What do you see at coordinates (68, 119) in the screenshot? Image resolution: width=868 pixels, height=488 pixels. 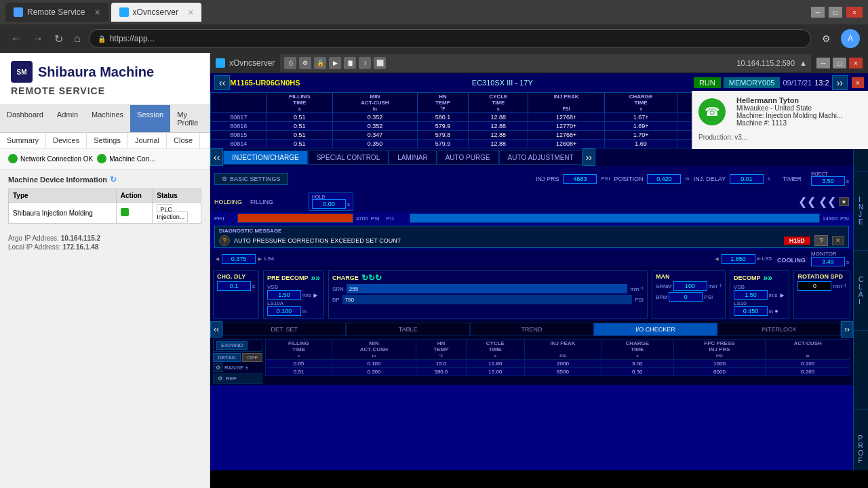 I see `nav-admin: Admin` at bounding box center [68, 119].